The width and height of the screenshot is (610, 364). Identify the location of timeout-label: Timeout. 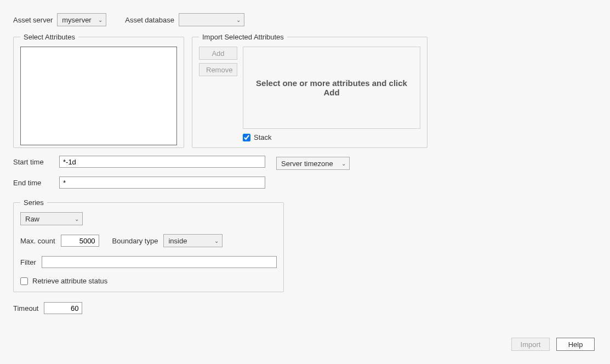
(26, 308).